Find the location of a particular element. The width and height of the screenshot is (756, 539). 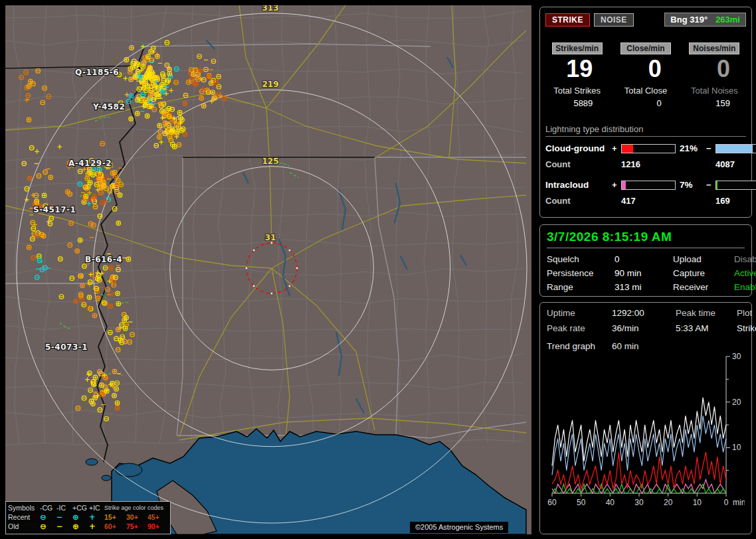

strikes-per-min-value: 19 is located at coordinates (577, 69).